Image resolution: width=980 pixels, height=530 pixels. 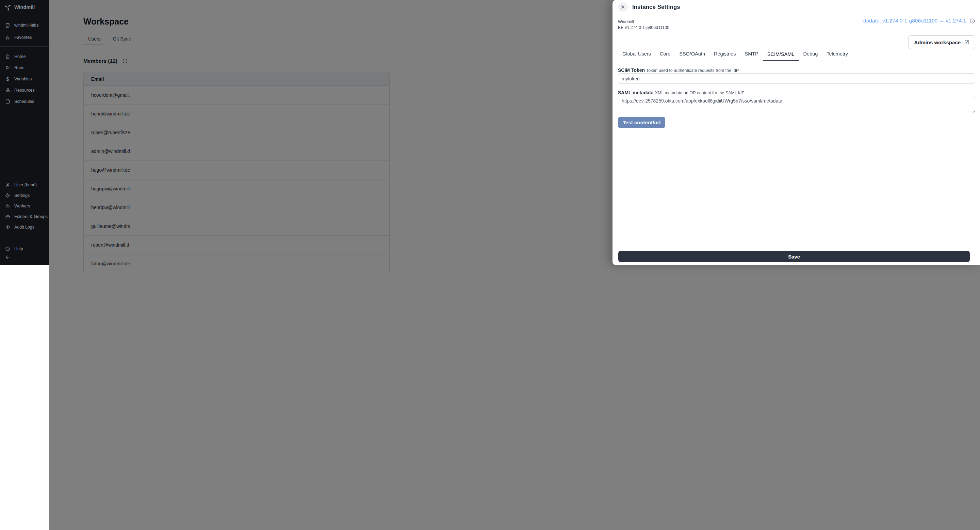 What do you see at coordinates (8, 257) in the screenshot?
I see `collapse-sidebar-arrow-icon` at bounding box center [8, 257].